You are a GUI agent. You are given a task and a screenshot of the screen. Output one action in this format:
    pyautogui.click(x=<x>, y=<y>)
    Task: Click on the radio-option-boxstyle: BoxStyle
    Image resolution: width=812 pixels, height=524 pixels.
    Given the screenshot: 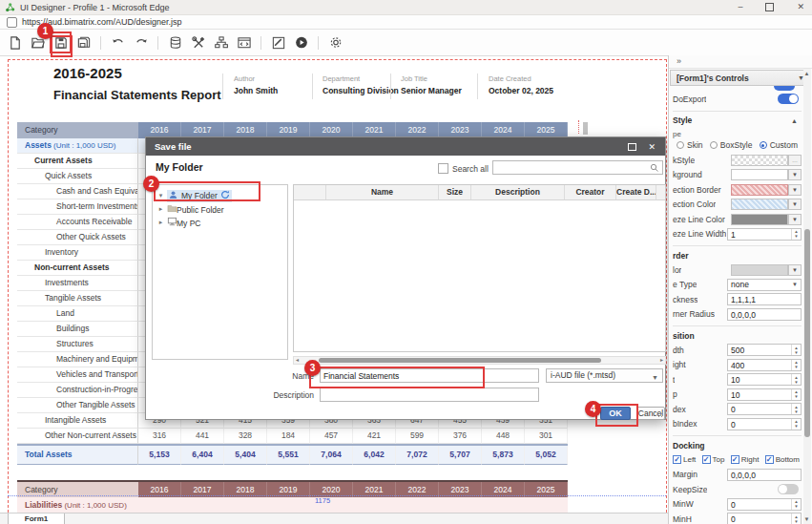 What is the action you would take?
    pyautogui.click(x=731, y=145)
    